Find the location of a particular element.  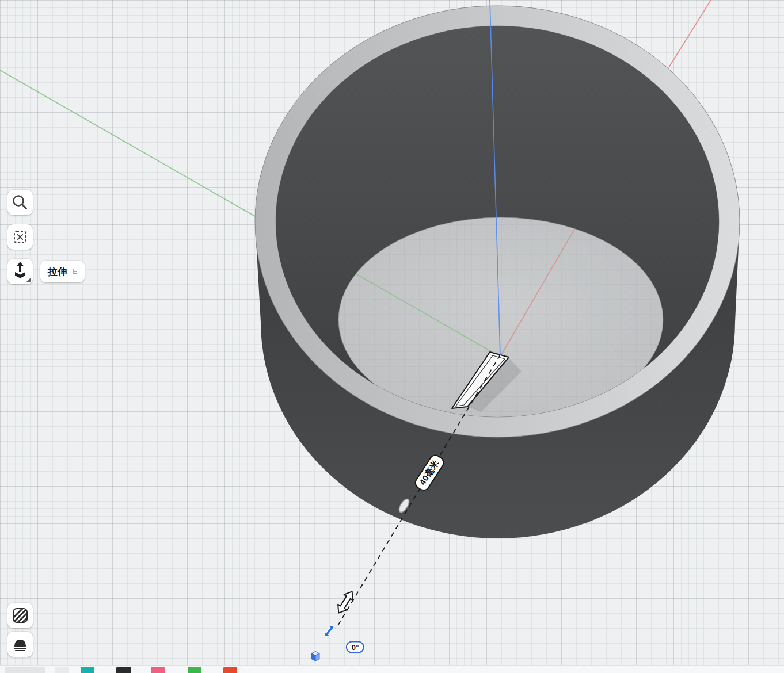

deselect-tool-button is located at coordinates (20, 237).